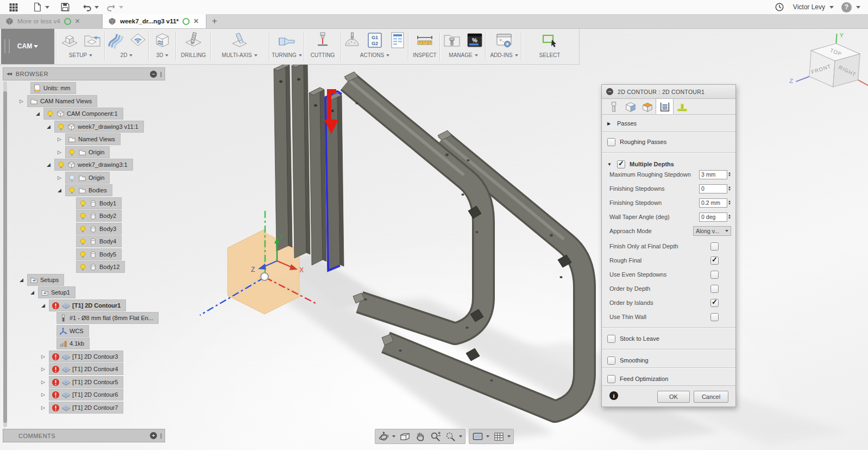 The height and width of the screenshot is (450, 868). What do you see at coordinates (85, 190) in the screenshot?
I see `tree-item-bodies: Bodies` at bounding box center [85, 190].